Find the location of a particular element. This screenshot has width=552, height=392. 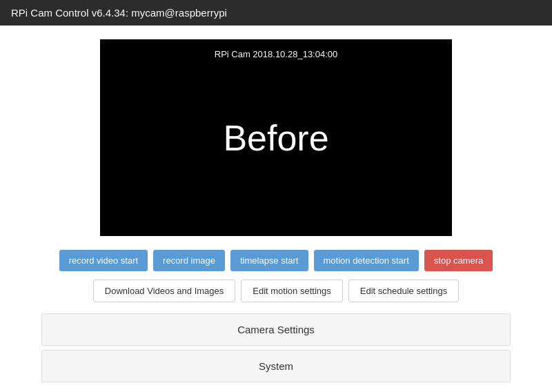

titlebar-text: RPi Cam Control v6.4.34: mycam@raspberry… is located at coordinates (119, 12).